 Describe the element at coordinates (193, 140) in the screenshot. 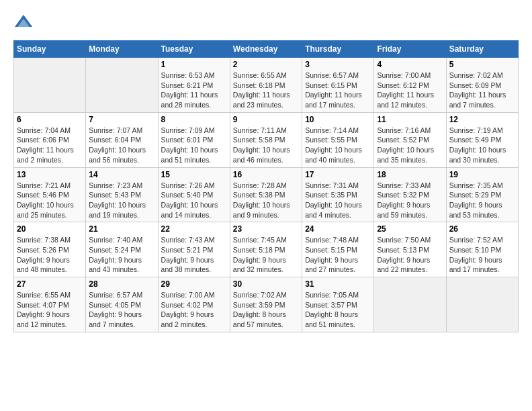

I see `calendar-cell: 8Sunrise: 7:09 AM Sunset: 6:01 PM Daylig…` at that location.